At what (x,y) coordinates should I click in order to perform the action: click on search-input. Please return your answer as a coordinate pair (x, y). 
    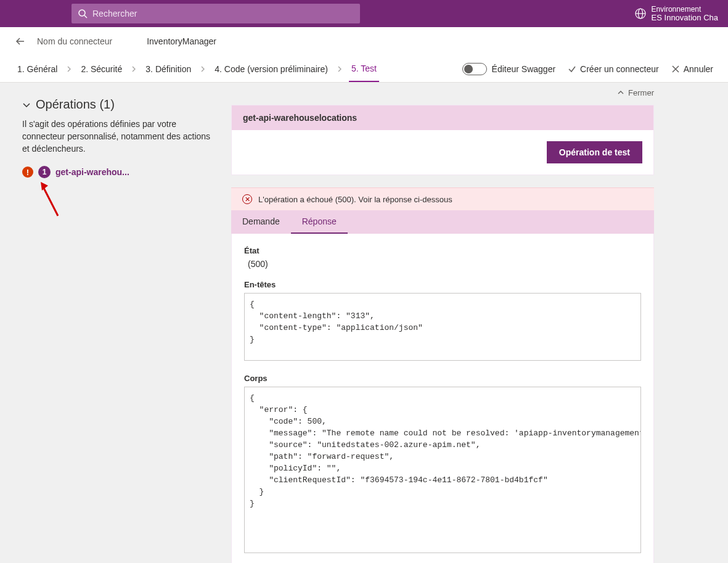
    Looking at the image, I should click on (223, 14).